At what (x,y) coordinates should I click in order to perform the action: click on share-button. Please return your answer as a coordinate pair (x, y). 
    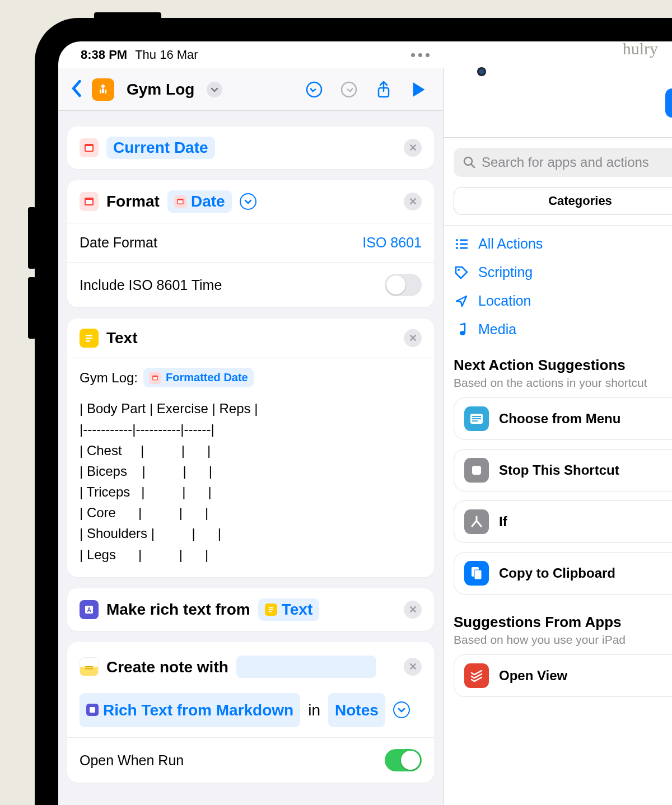
    Looking at the image, I should click on (384, 90).